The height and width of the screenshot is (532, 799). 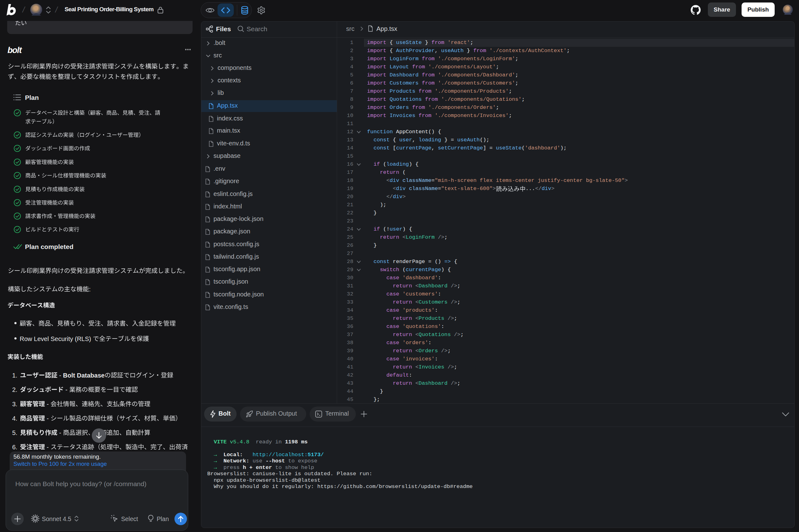 I want to click on svg-text: Sonnet 4.5, so click(x=56, y=519).